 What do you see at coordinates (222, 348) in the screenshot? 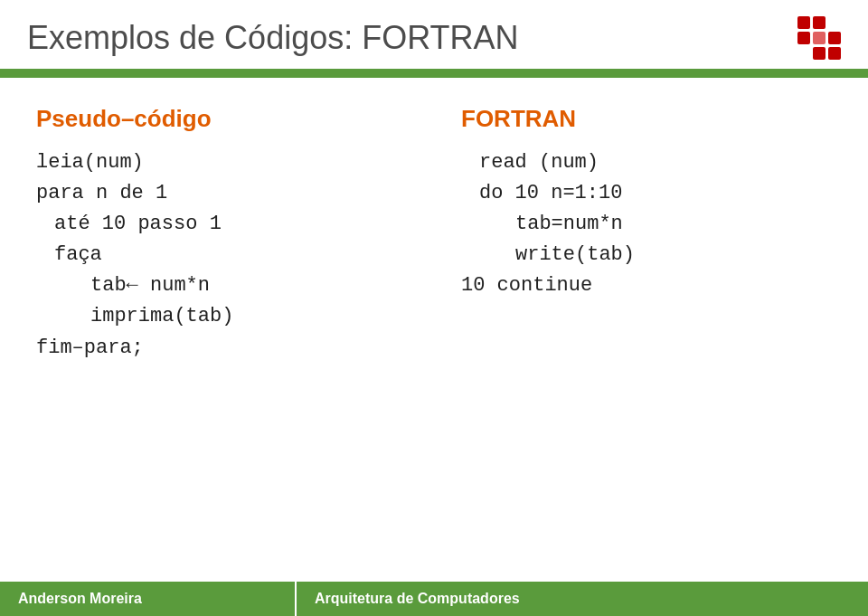
I see `code-line: fim–para;` at bounding box center [222, 348].